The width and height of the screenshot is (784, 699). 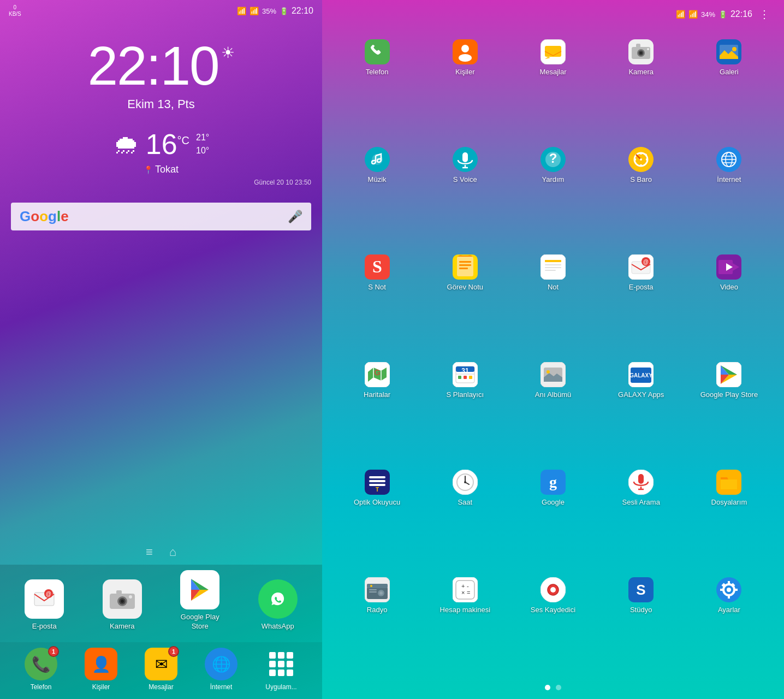 I want to click on app-help: ?Yardım, so click(x=553, y=196).